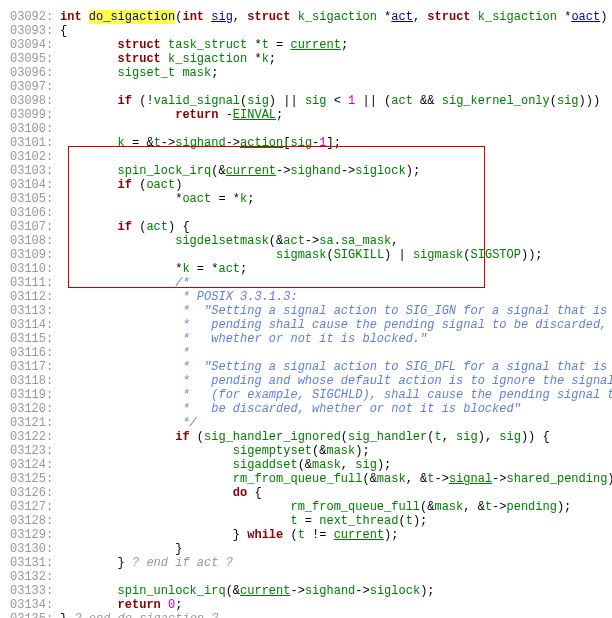 The image size is (612, 618). I want to click on code-line: 03126: do {, so click(306, 493).